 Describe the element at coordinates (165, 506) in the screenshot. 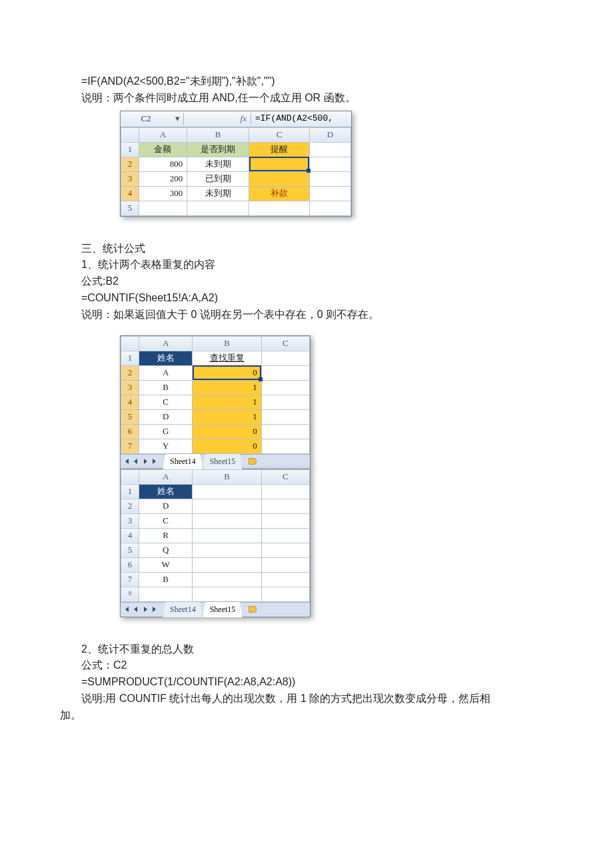

I see `cell: D` at that location.